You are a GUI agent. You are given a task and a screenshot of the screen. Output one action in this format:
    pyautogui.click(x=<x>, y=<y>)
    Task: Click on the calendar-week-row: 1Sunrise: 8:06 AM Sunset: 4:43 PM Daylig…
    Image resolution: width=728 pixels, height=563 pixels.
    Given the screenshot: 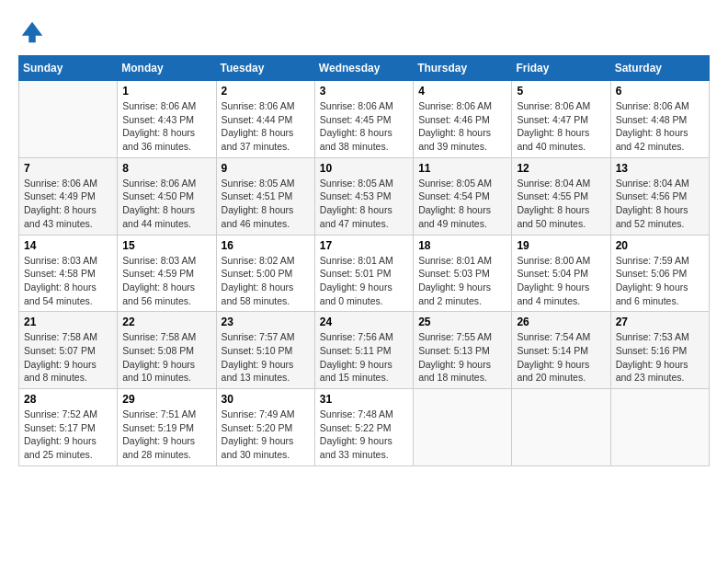 What is the action you would take?
    pyautogui.click(x=364, y=120)
    